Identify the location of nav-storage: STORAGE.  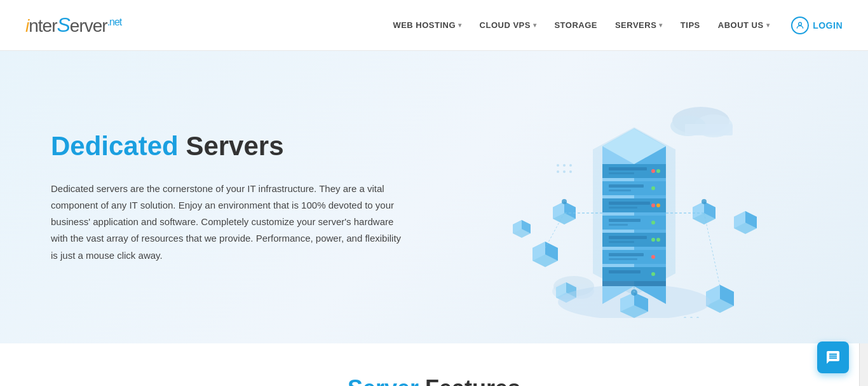
(576, 25).